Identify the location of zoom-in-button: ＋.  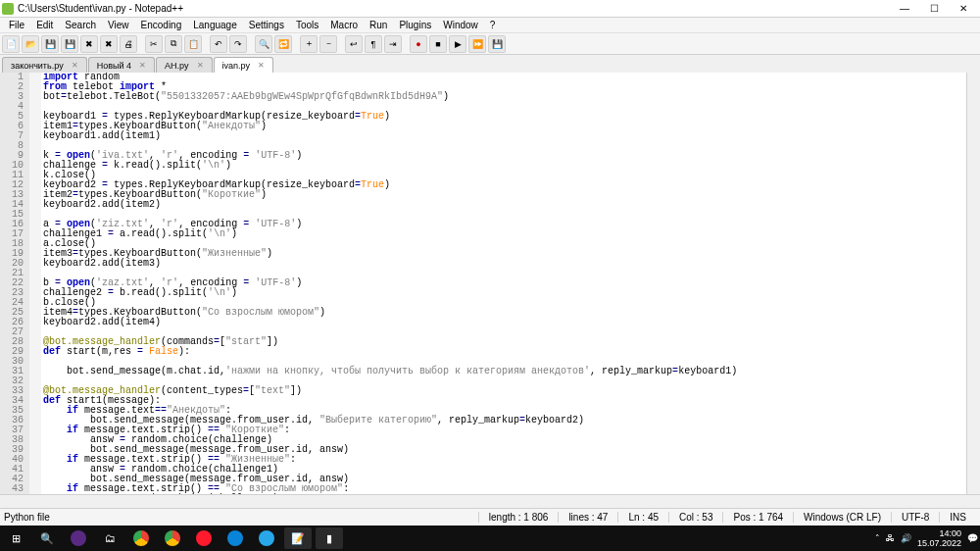
(309, 44).